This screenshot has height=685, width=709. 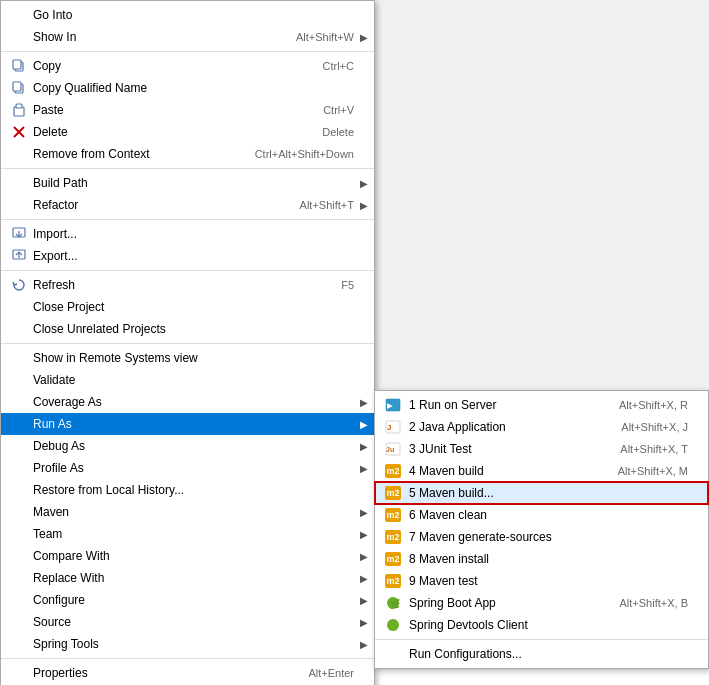 I want to click on menu-item-remove-context: Remove from Context Ctrl+Alt+Shift+Down, so click(x=188, y=154).